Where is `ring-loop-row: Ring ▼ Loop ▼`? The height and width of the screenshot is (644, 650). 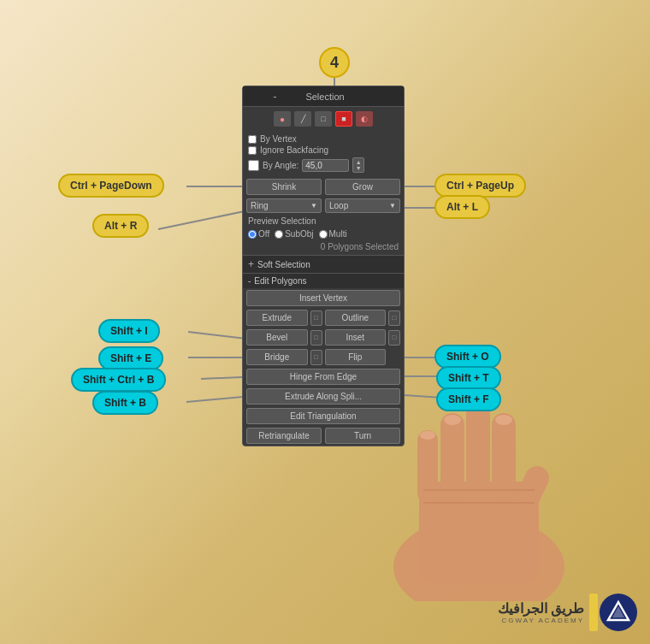
ring-loop-row: Ring ▼ Loop ▼ is located at coordinates (323, 205).